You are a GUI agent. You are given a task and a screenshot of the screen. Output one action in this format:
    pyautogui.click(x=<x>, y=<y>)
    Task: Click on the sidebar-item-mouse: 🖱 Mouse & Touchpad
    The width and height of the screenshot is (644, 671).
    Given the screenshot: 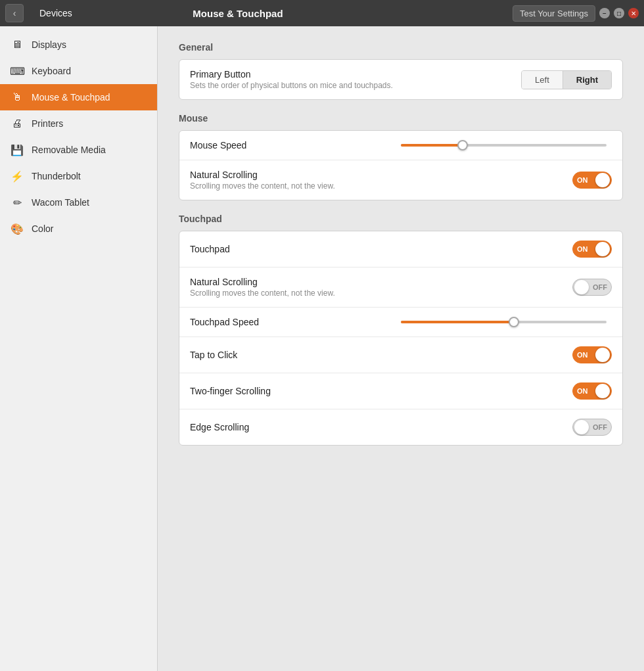 What is the action you would take?
    pyautogui.click(x=79, y=97)
    